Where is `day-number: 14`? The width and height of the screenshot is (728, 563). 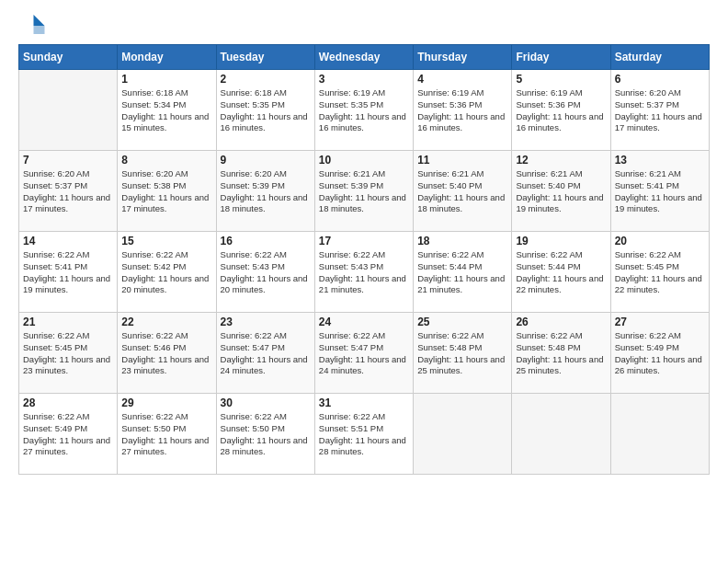 day-number: 14 is located at coordinates (68, 241).